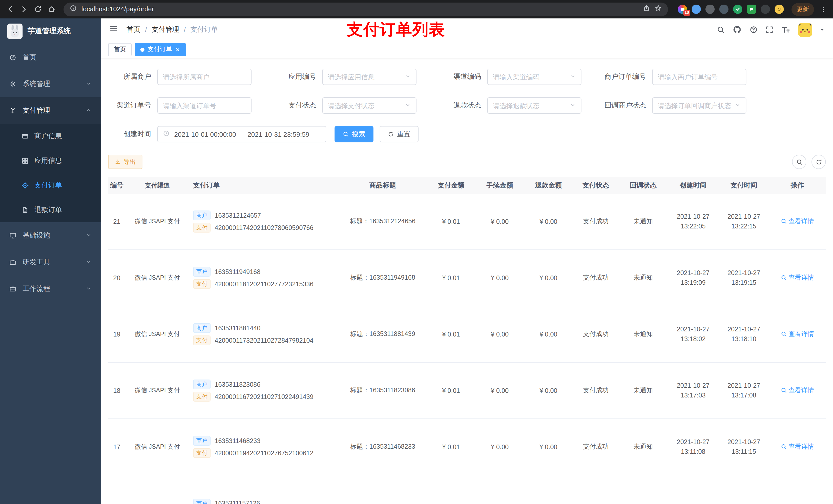  What do you see at coordinates (416, 9) in the screenshot?
I see `browser-toolbar: localhost:1024/pay/order 10 更新` at bounding box center [416, 9].